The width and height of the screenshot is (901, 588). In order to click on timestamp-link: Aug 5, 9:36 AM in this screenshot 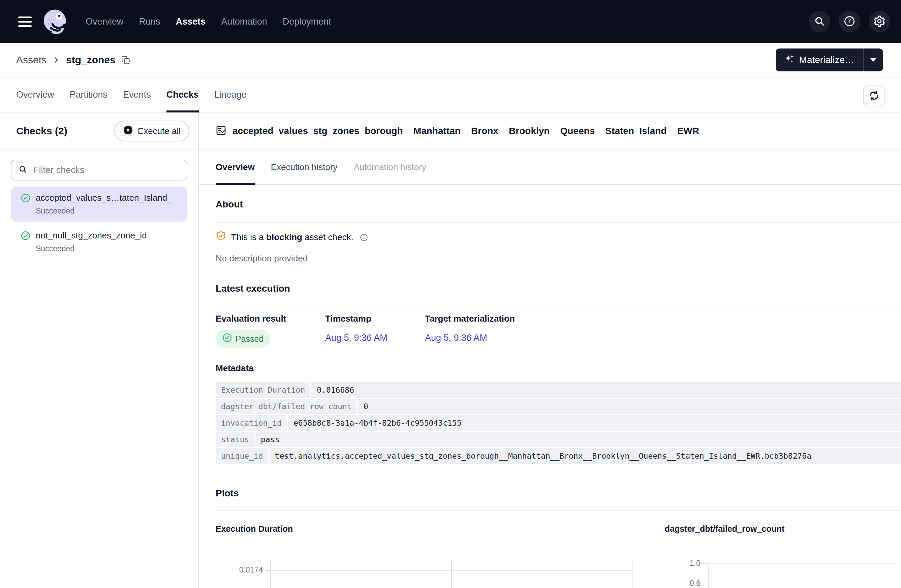, I will do `click(357, 338)`.